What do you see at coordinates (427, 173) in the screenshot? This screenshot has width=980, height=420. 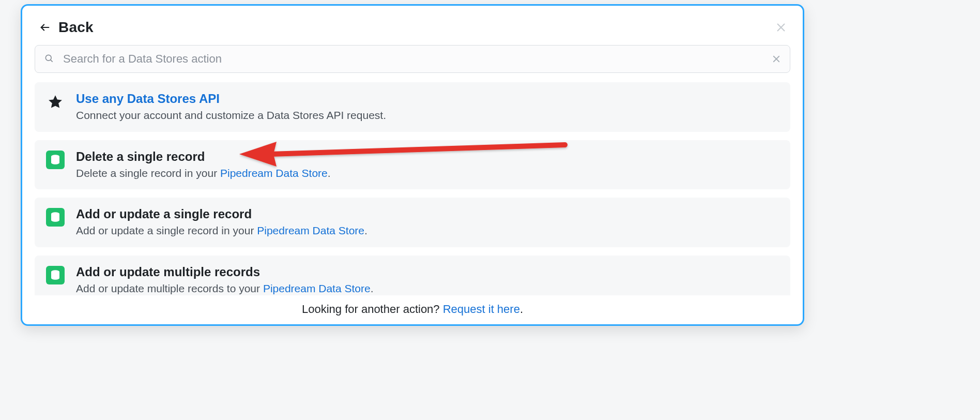 I see `action-description: Delete a single record in your Pipedream…` at bounding box center [427, 173].